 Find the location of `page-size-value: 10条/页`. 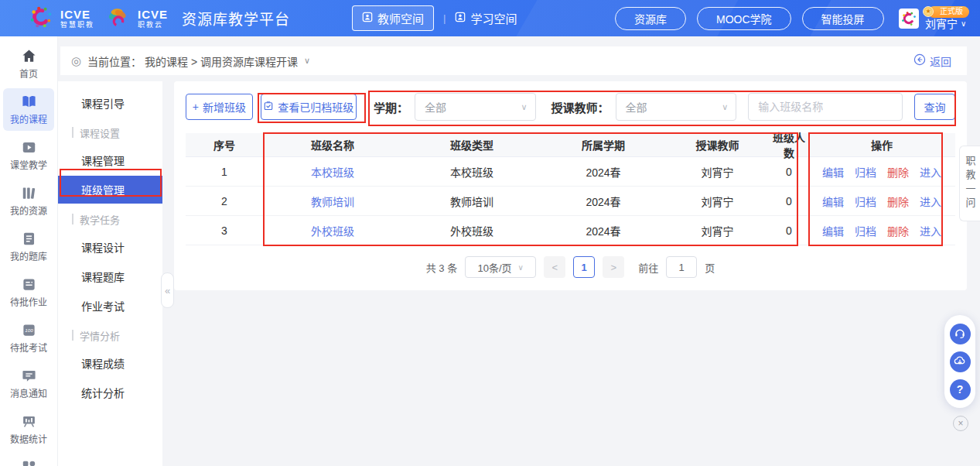

page-size-value: 10条/页 is located at coordinates (495, 268).